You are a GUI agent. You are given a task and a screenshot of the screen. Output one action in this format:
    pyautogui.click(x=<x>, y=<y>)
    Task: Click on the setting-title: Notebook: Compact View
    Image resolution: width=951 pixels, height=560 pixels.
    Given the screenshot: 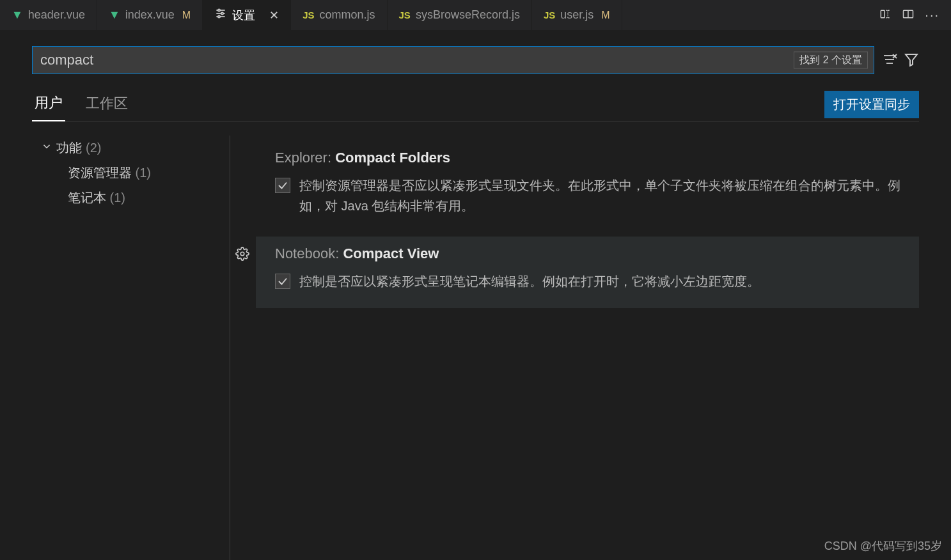 What is the action you would take?
    pyautogui.click(x=591, y=254)
    